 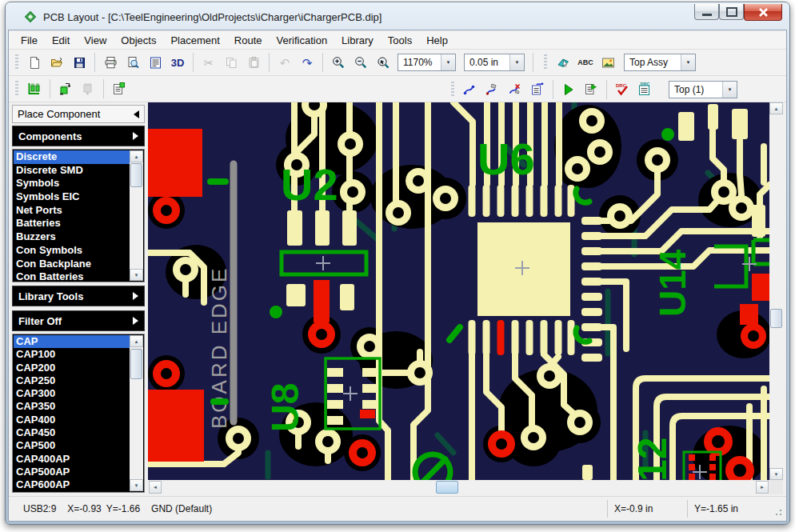 I want to click on titles-button, so click(x=155, y=62).